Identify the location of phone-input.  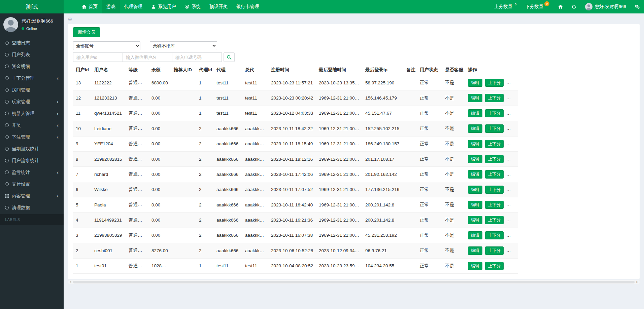
(197, 57).